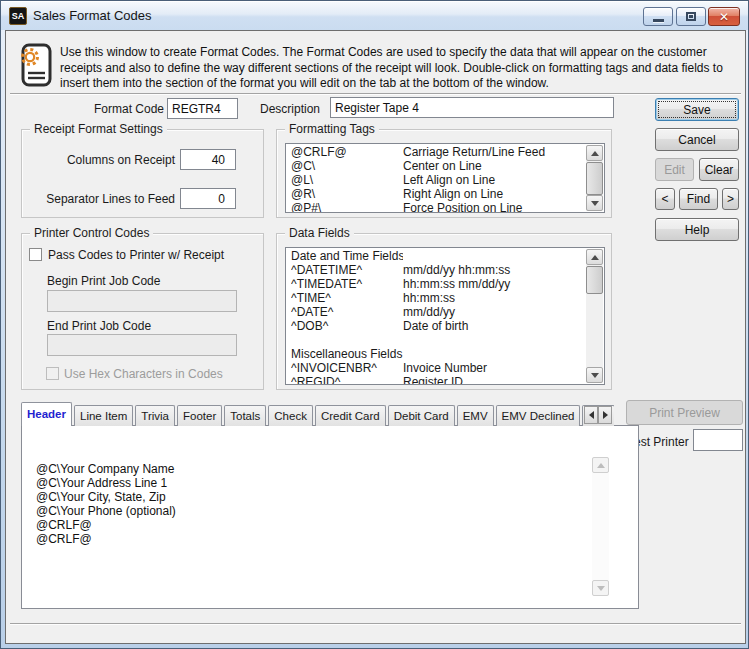  What do you see at coordinates (472, 108) in the screenshot?
I see `description-input` at bounding box center [472, 108].